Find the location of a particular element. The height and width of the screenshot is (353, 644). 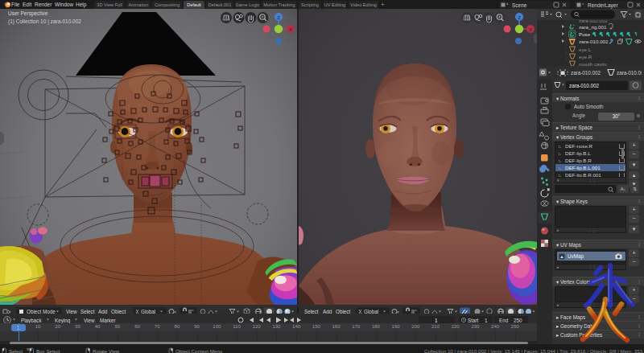

svg-text: zara-010.003 is located at coordinates (593, 22).